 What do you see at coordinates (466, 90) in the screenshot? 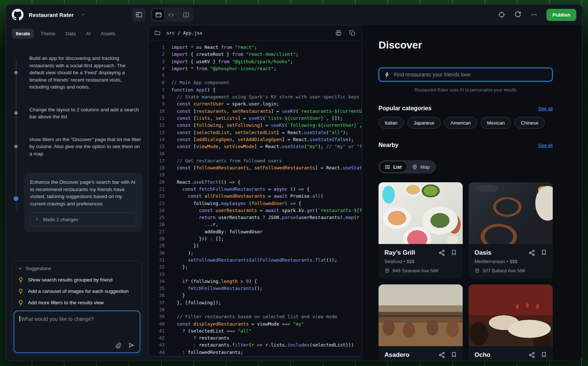
I see `search-caption: Restaurant Rater uses AI to personalize …` at bounding box center [466, 90].